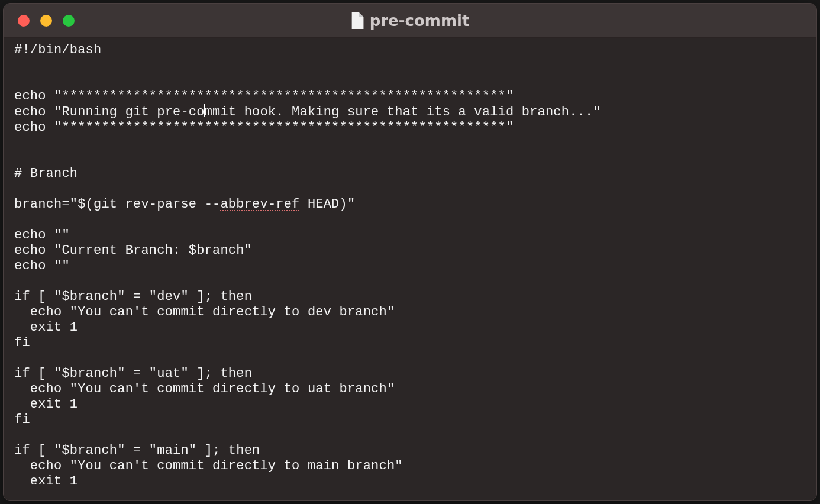 The height and width of the screenshot is (504, 820). I want to click on code-line: echo "You can't commit directly to uat b…, so click(205, 389).